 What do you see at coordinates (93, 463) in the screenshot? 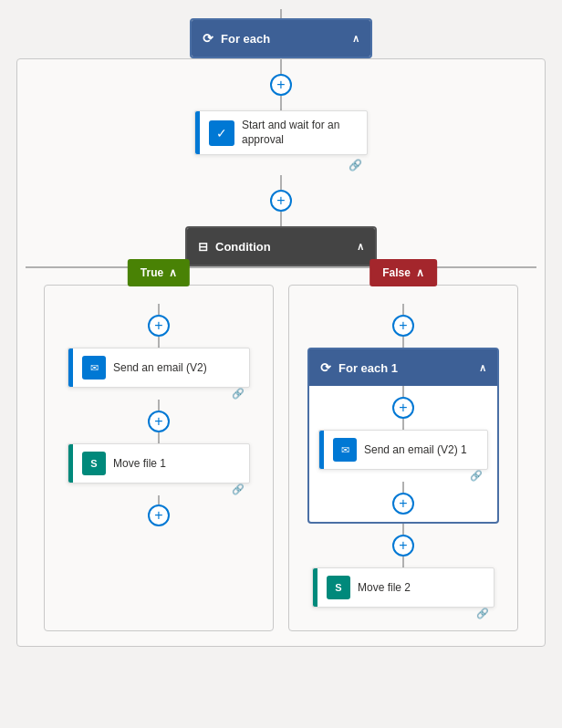
I see `sp-sym: S` at bounding box center [93, 463].